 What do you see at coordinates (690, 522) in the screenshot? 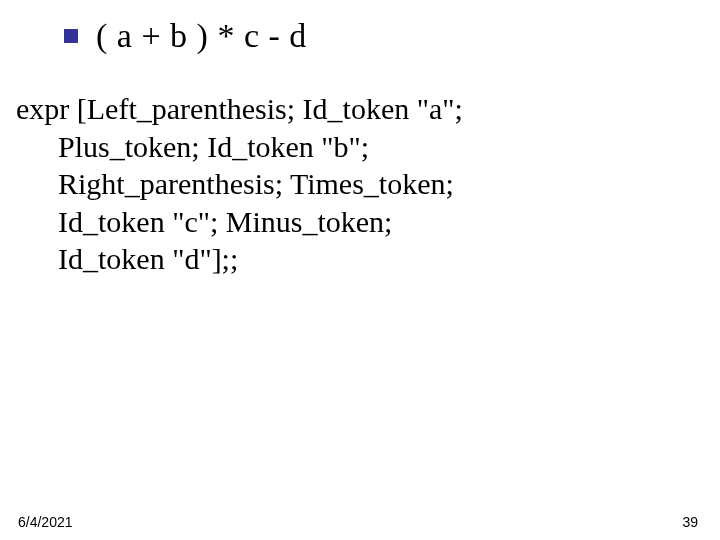
I see `footer-page-number: 39` at bounding box center [690, 522].